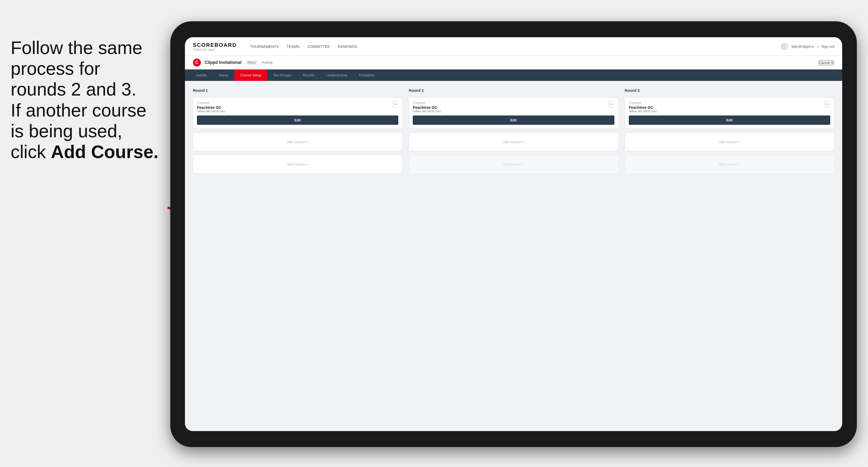 The height and width of the screenshot is (467, 868). Describe the element at coordinates (224, 75) in the screenshot. I see `tab-teams: Teams` at that location.